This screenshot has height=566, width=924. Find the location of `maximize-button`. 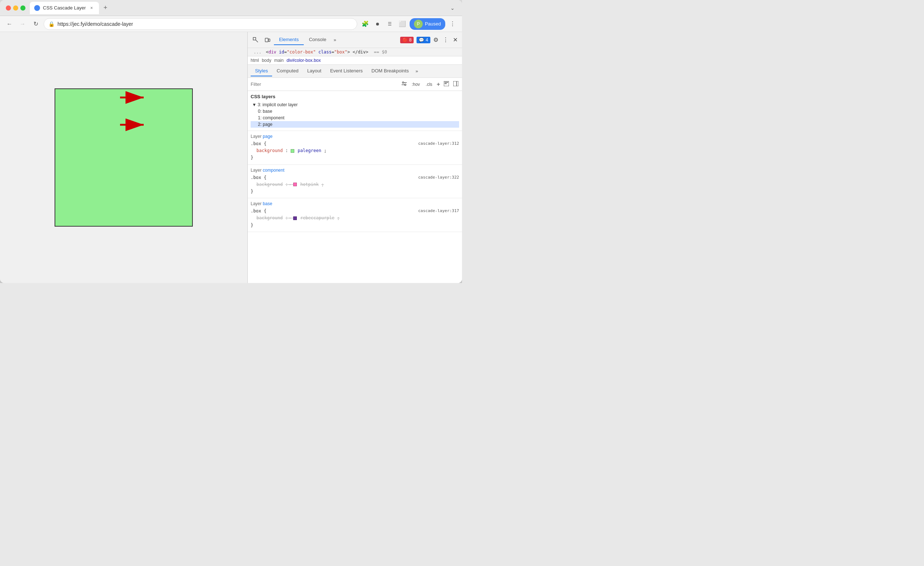

maximize-button is located at coordinates (23, 8).